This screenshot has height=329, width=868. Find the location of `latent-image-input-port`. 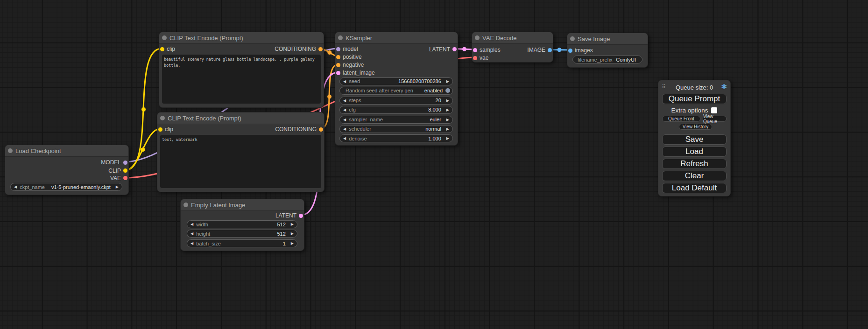

latent-image-input-port is located at coordinates (338, 73).